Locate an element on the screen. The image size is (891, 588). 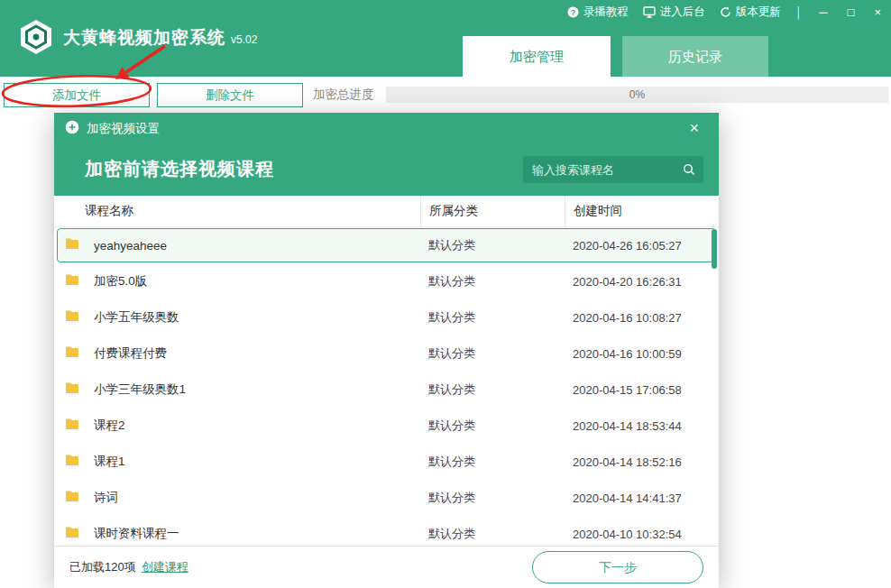
course-name: 诗词 is located at coordinates (106, 498).